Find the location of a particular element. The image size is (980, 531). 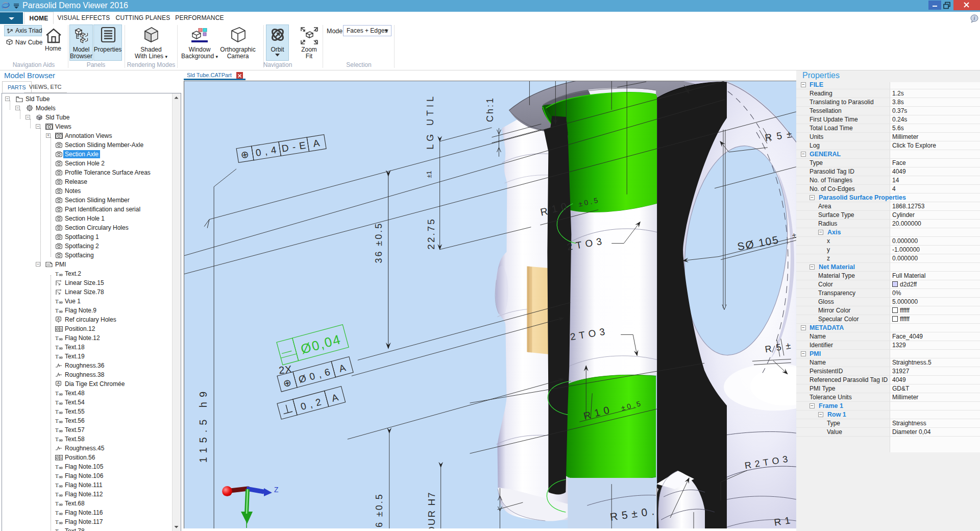

svg-text: Ch:1 is located at coordinates (490, 109).